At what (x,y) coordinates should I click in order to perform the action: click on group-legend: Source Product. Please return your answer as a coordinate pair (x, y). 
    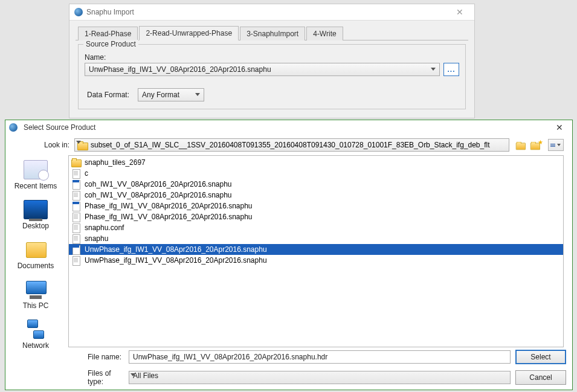
    Looking at the image, I should click on (111, 44).